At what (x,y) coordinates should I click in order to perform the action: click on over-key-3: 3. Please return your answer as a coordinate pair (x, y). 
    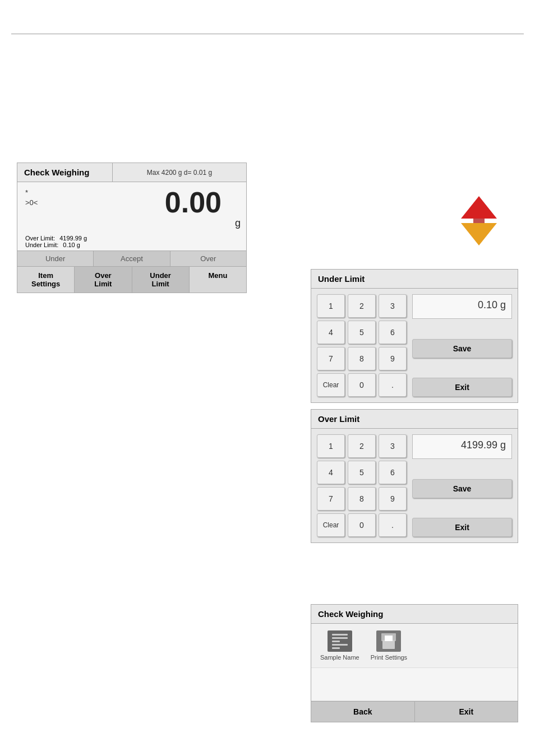
    Looking at the image, I should click on (393, 446).